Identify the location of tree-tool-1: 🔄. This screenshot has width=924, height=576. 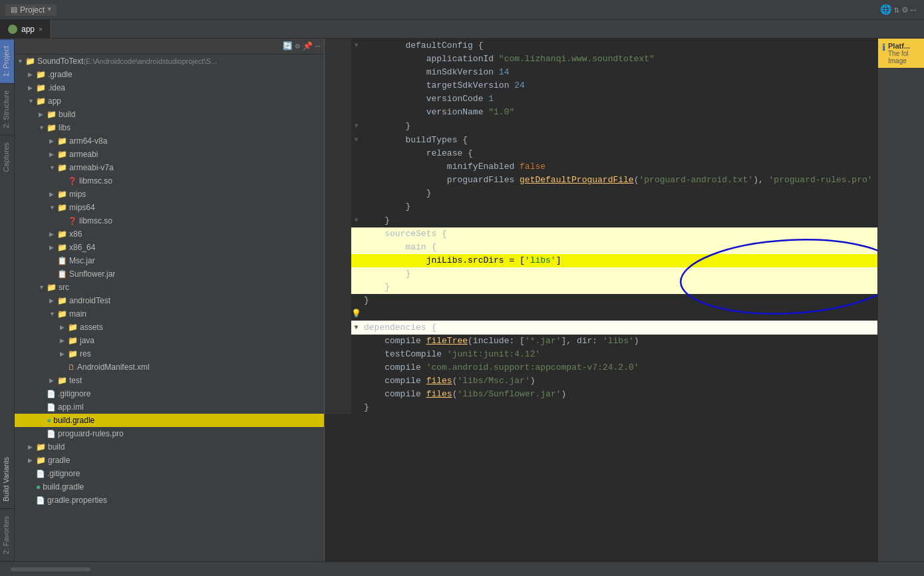
(287, 47).